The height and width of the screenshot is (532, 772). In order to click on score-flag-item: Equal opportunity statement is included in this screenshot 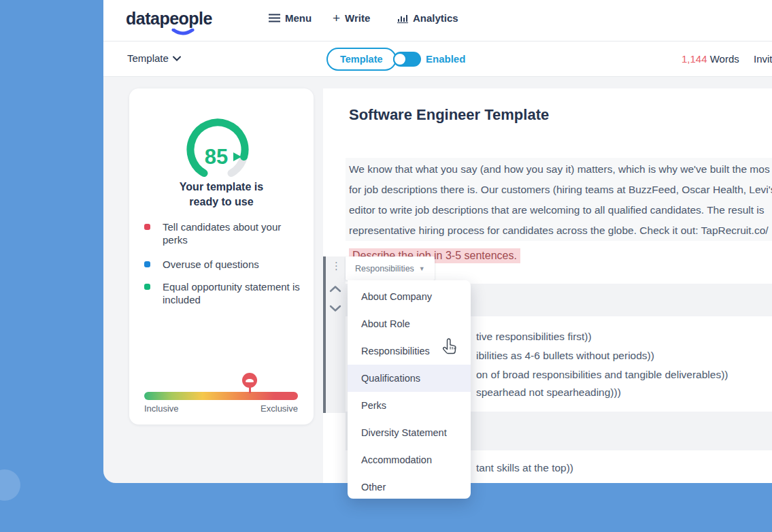, I will do `click(223, 293)`.